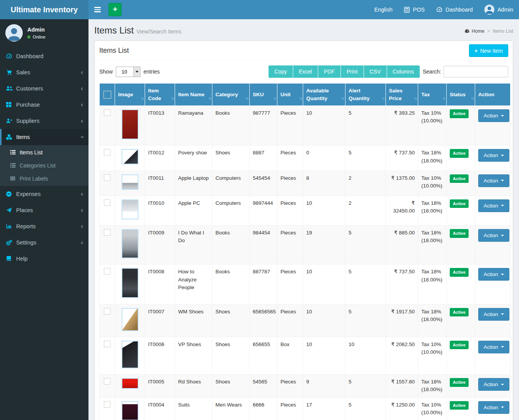 The image size is (519, 420). I want to click on quick-add-button: +, so click(115, 10).